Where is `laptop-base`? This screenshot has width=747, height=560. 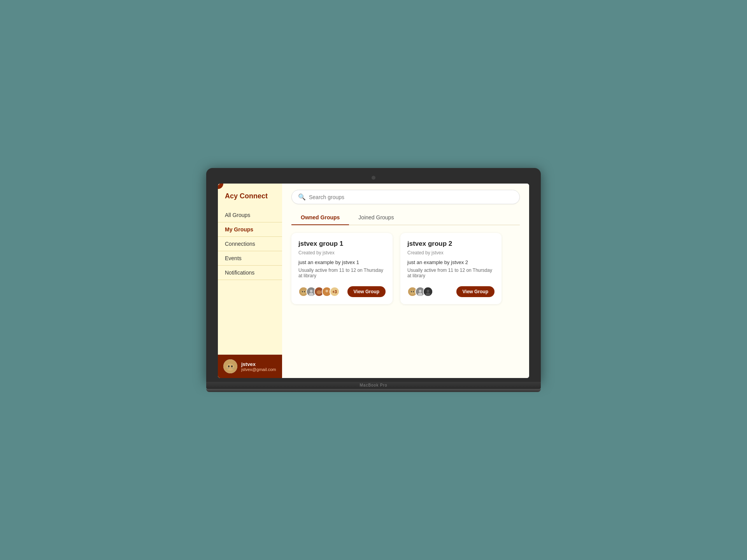 laptop-base is located at coordinates (374, 385).